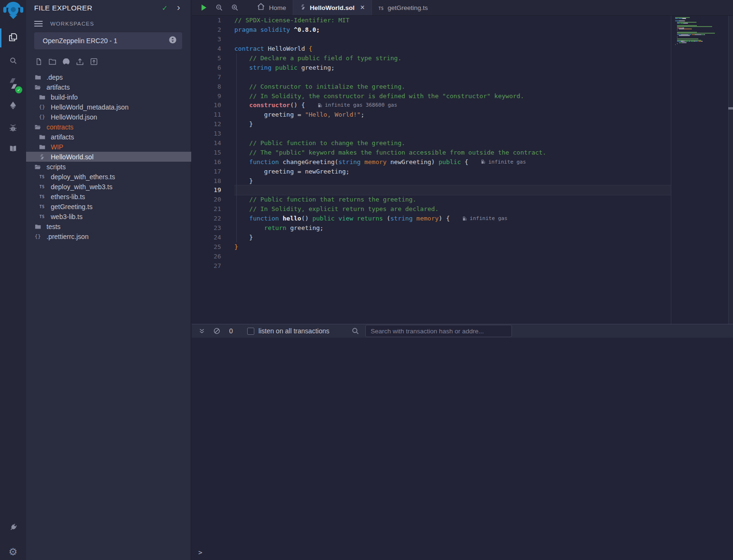  I want to click on line-content: // In Solidity, explicit return types ar…, so click(453, 209).